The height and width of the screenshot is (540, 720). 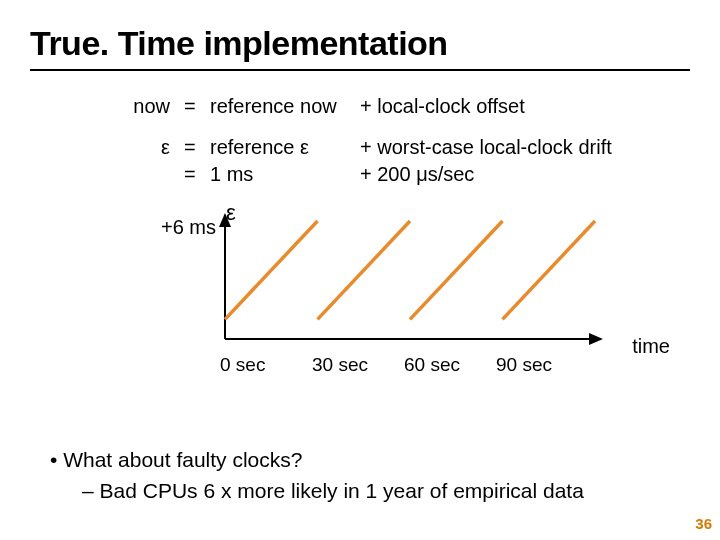 What do you see at coordinates (188, 228) in the screenshot?
I see `chart-ytick-label: +6 ms` at bounding box center [188, 228].